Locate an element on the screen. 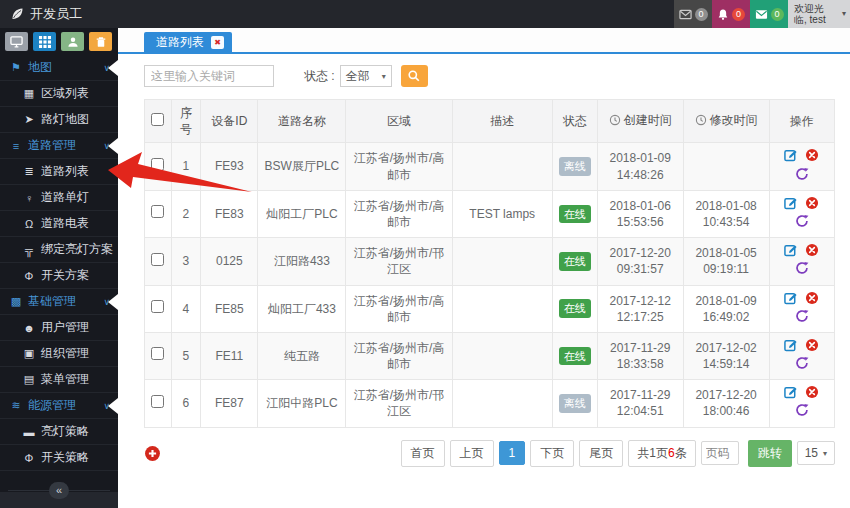 The height and width of the screenshot is (508, 850). sidebar-item-switch-strategy: Φ 开关策略 is located at coordinates (59, 458).